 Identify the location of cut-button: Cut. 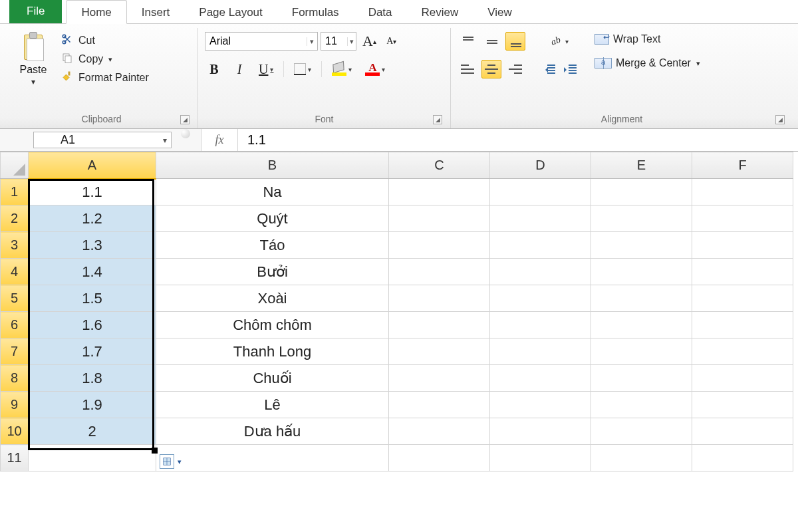
(104, 41).